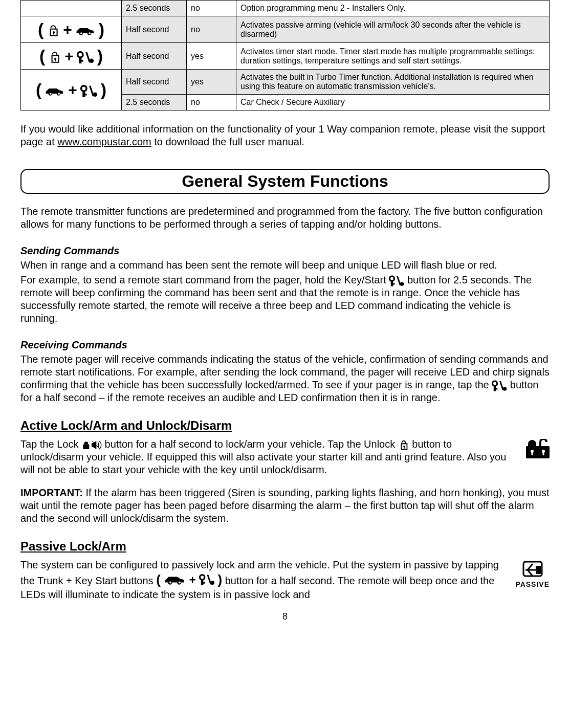  Describe the element at coordinates (285, 546) in the screenshot. I see `passive-lock-heading: Passive Lock/Arm` at that location.